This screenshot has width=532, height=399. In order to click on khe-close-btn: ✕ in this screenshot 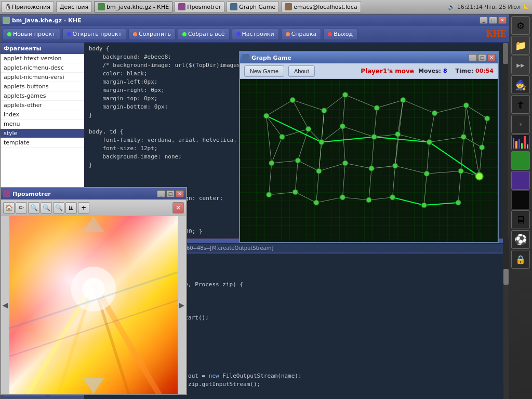, I will do `click(502, 20)`.